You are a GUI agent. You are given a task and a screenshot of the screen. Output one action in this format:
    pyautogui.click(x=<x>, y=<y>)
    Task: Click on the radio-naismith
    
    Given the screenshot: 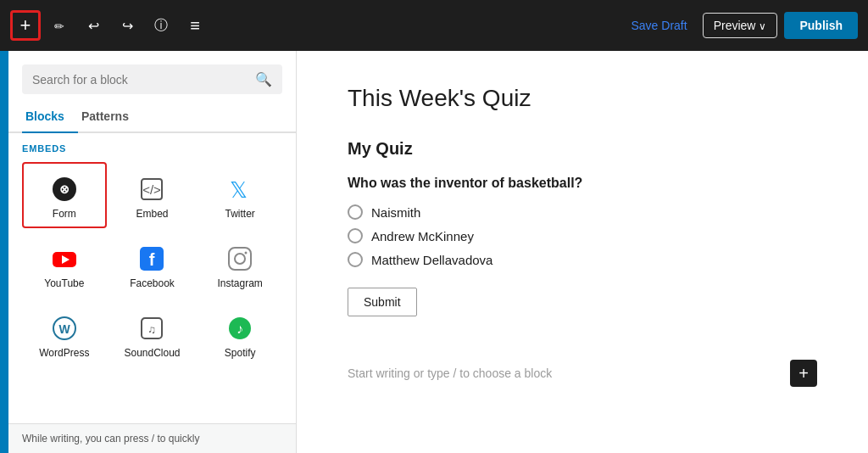 What is the action you would take?
    pyautogui.click(x=355, y=212)
    